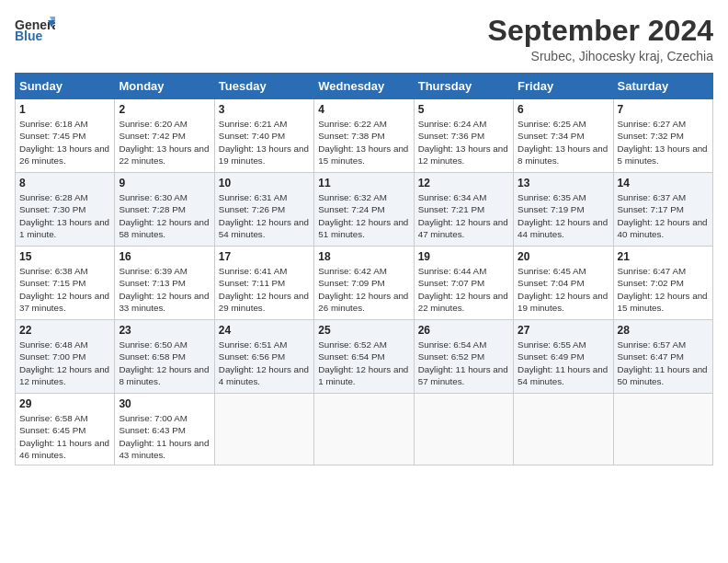  What do you see at coordinates (364, 86) in the screenshot?
I see `calendar-header-row: Sunday Monday Tuesday Wednesday Thursday…` at bounding box center [364, 86].